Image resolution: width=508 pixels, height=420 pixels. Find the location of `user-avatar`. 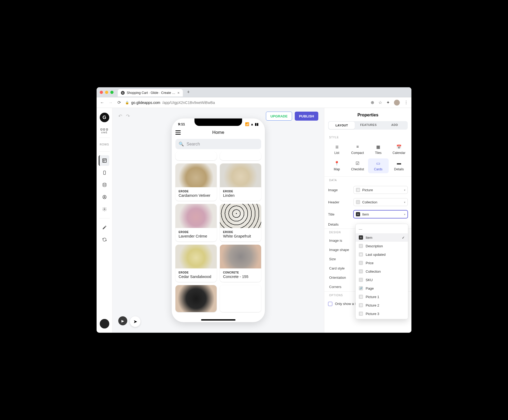

user-avatar is located at coordinates (105, 324).